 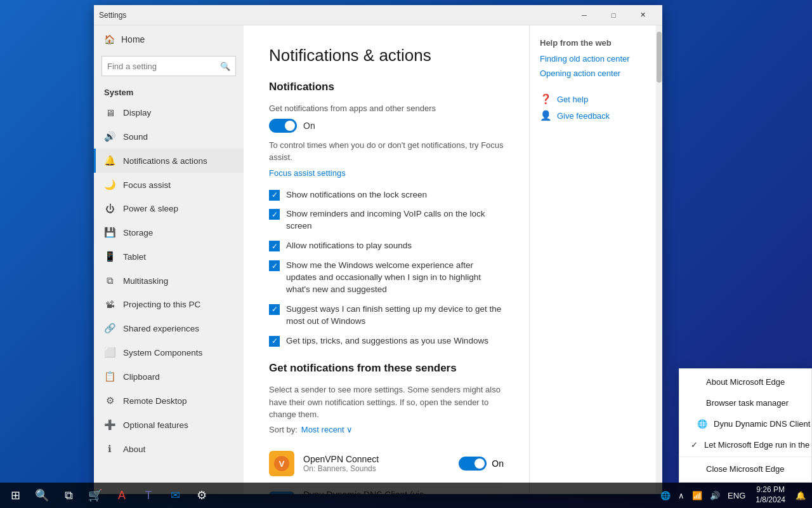 I want to click on sidebar-item-components: ⬜ System Components, so click(x=169, y=352).